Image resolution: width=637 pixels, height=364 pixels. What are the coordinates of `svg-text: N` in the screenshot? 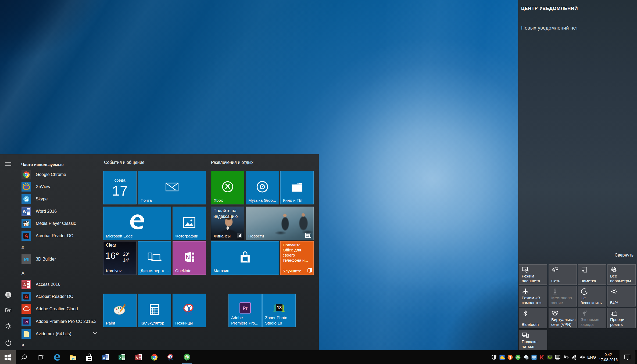 It's located at (188, 257).